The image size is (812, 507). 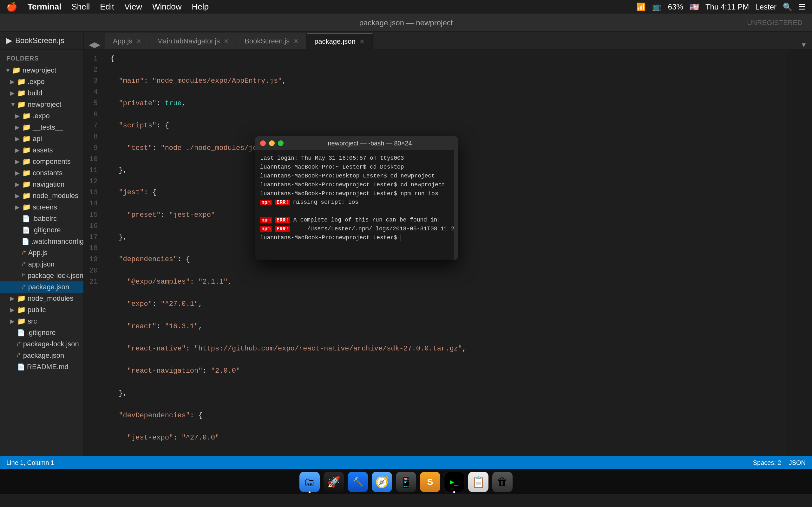 What do you see at coordinates (42, 241) in the screenshot?
I see `tree-item-watchmanconfig: ▶ 📄 .watchmanconfig` at bounding box center [42, 241].